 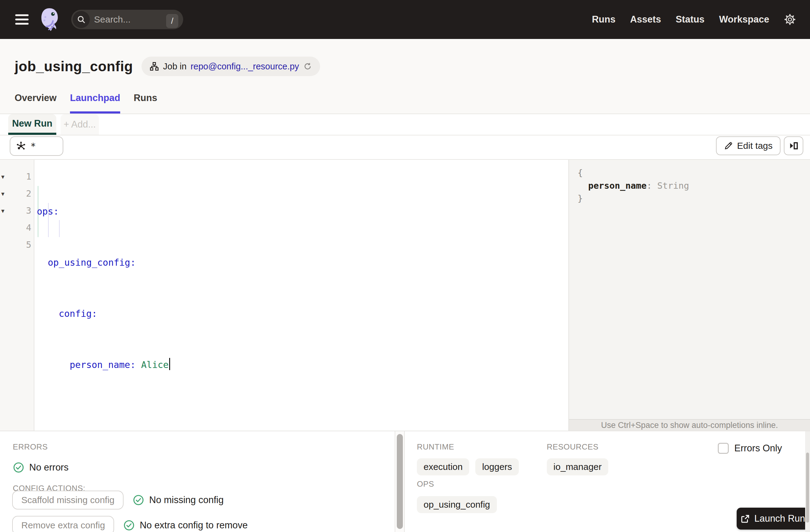 I want to click on top-navbar: / Runs Assets Status Workspace, so click(x=405, y=19).